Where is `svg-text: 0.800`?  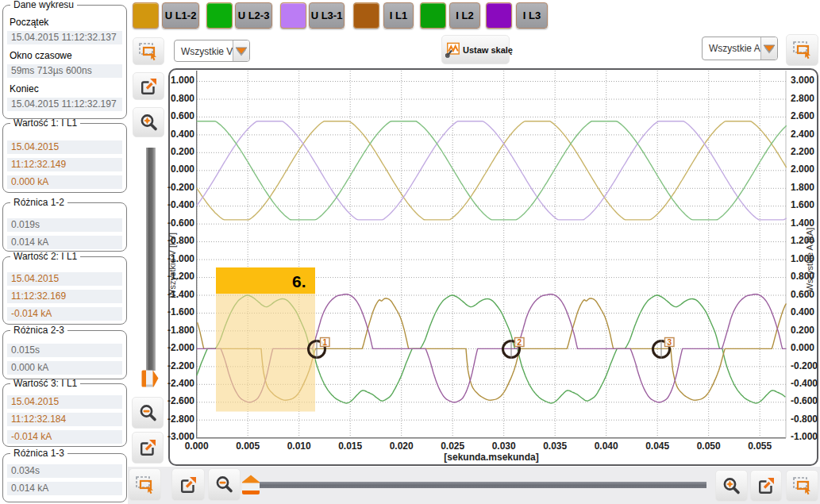 svg-text: 0.800 is located at coordinates (183, 98).